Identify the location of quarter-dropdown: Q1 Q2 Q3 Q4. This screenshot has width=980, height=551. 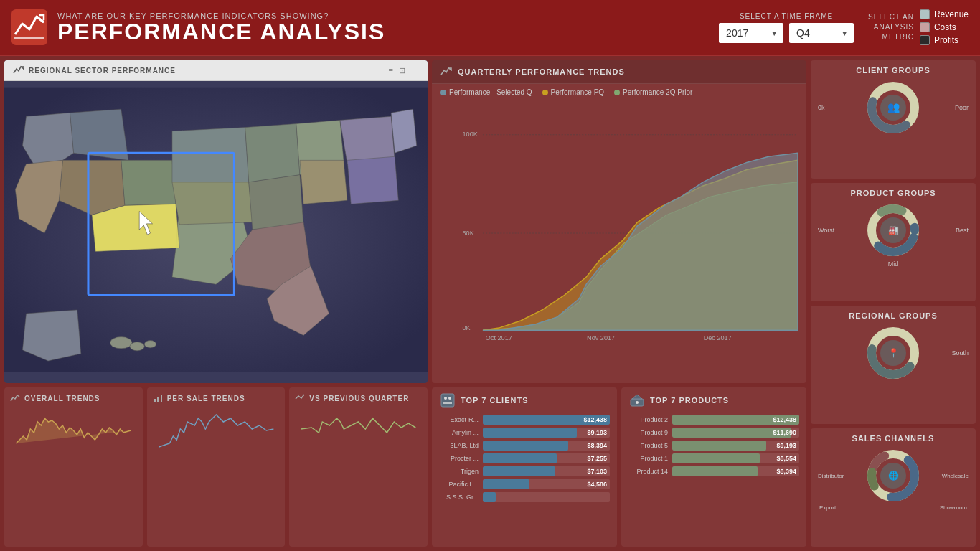
(821, 33).